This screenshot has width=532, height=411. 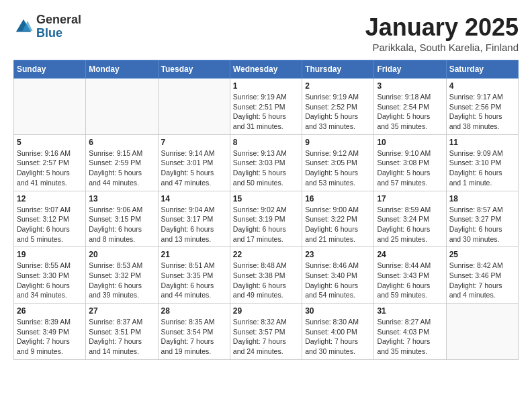 I want to click on day-number: 3, so click(x=410, y=86).